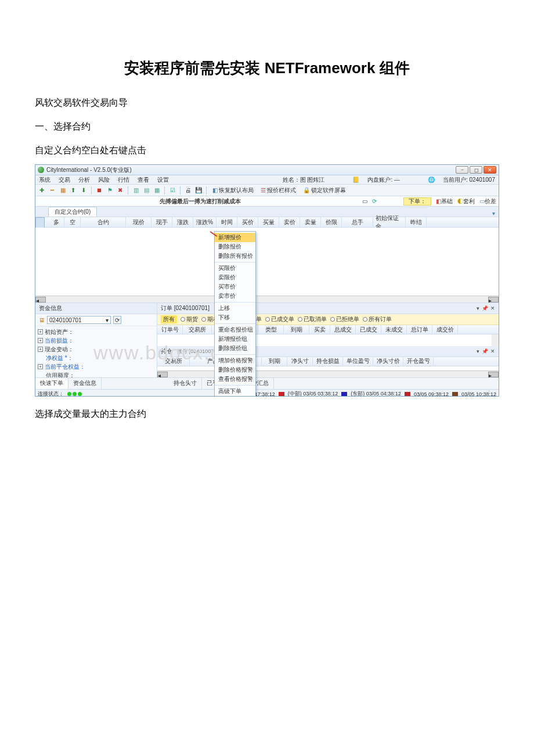  What do you see at coordinates (120, 190) in the screenshot?
I see `delete-icon: ✖` at bounding box center [120, 190].